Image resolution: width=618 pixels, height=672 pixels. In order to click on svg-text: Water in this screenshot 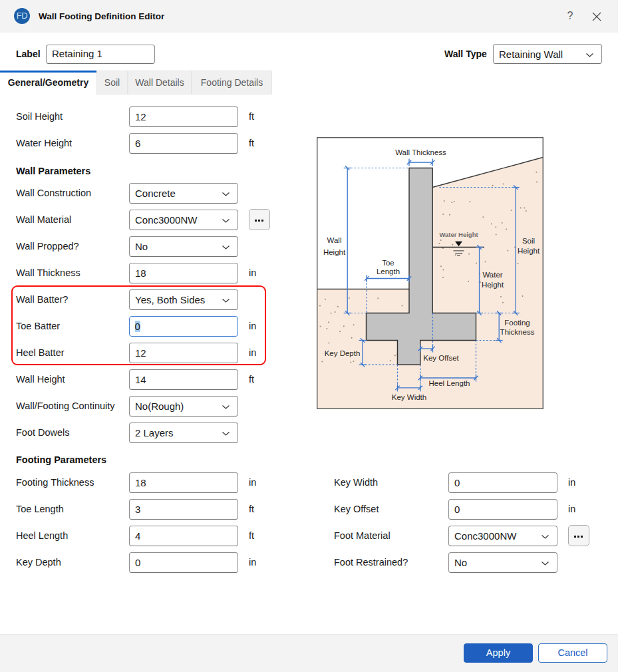, I will do `click(492, 275)`.